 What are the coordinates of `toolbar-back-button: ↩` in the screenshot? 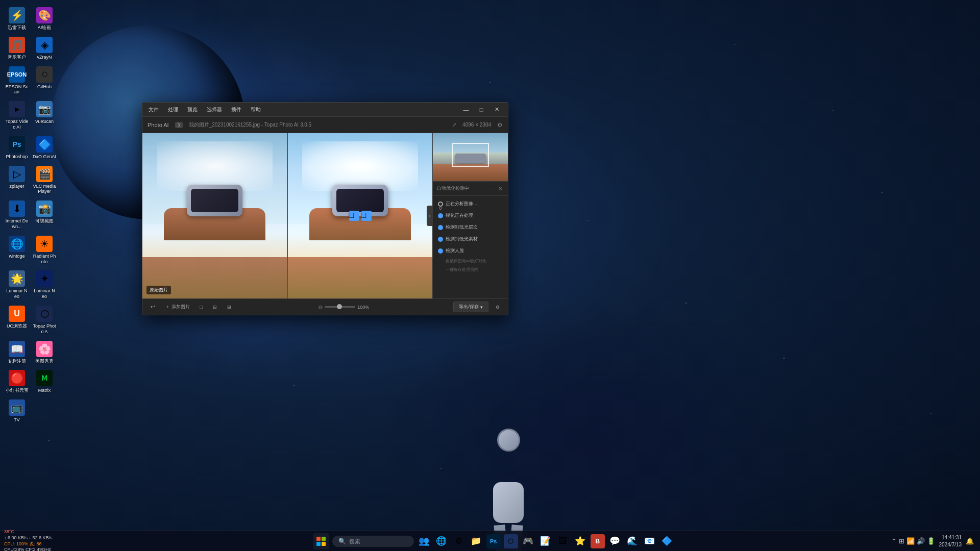 It's located at (153, 307).